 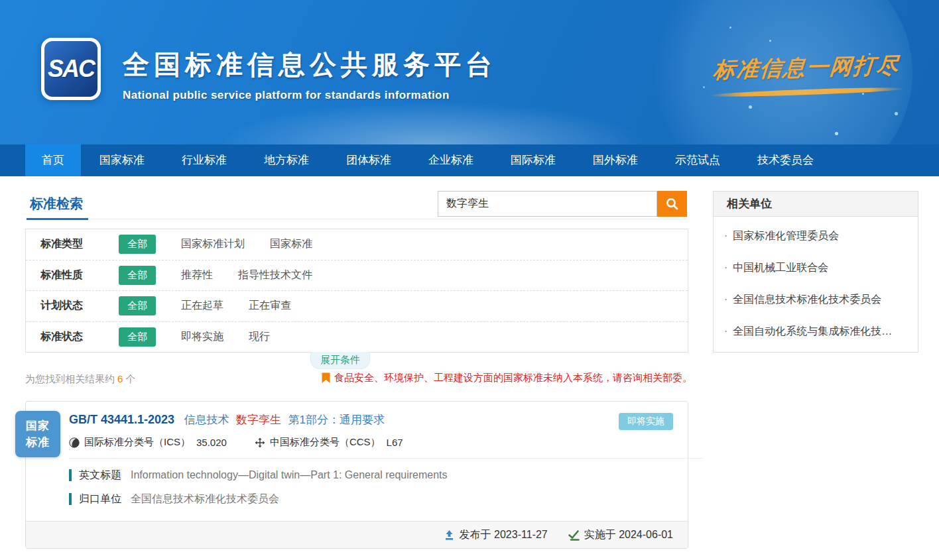 What do you see at coordinates (807, 300) in the screenshot?
I see `sidebar-item-label: 全国信息技术标准化技术委员会` at bounding box center [807, 300].